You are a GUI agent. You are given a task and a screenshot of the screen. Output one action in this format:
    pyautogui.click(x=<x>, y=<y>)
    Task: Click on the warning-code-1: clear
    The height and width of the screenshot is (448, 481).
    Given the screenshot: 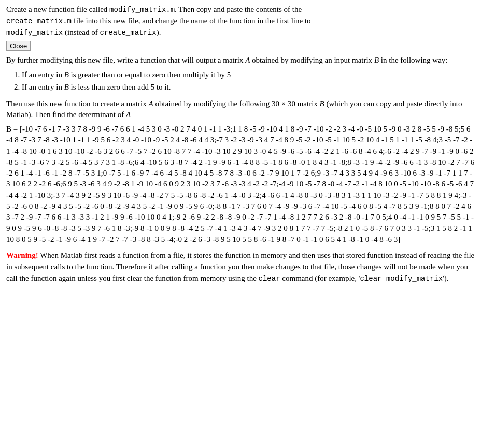 What is the action you would take?
    pyautogui.click(x=270, y=279)
    